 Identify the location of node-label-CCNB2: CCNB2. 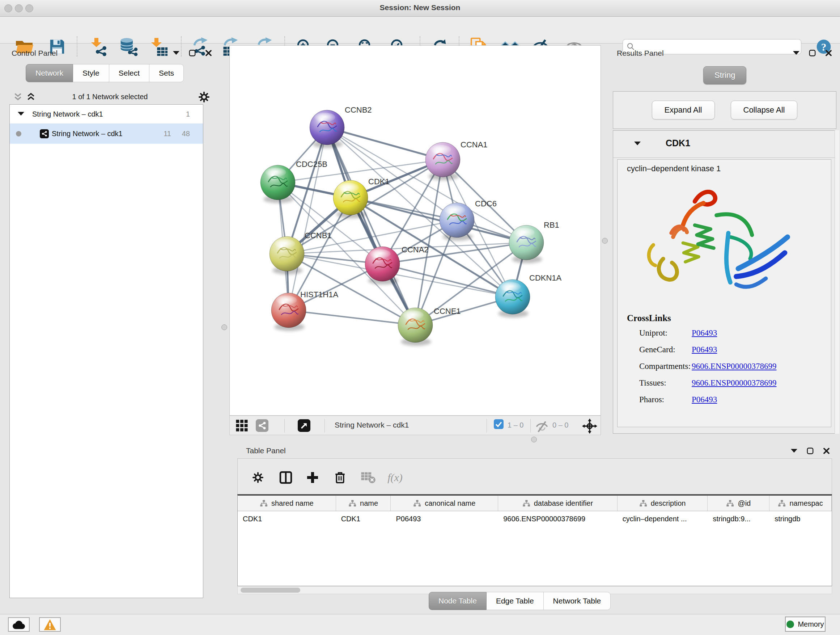
(358, 110).